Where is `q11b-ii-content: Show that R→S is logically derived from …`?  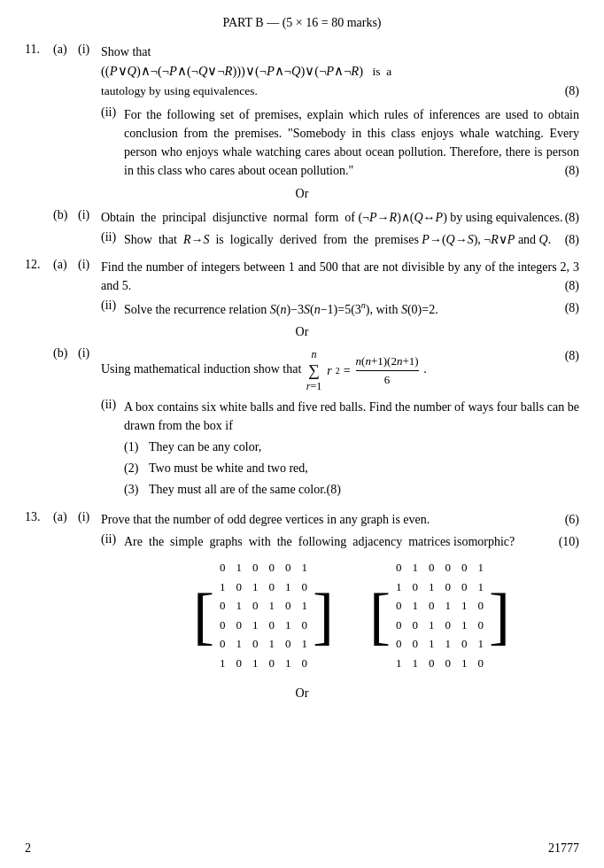 q11b-ii-content: Show that R→S is logically derived from … is located at coordinates (352, 239).